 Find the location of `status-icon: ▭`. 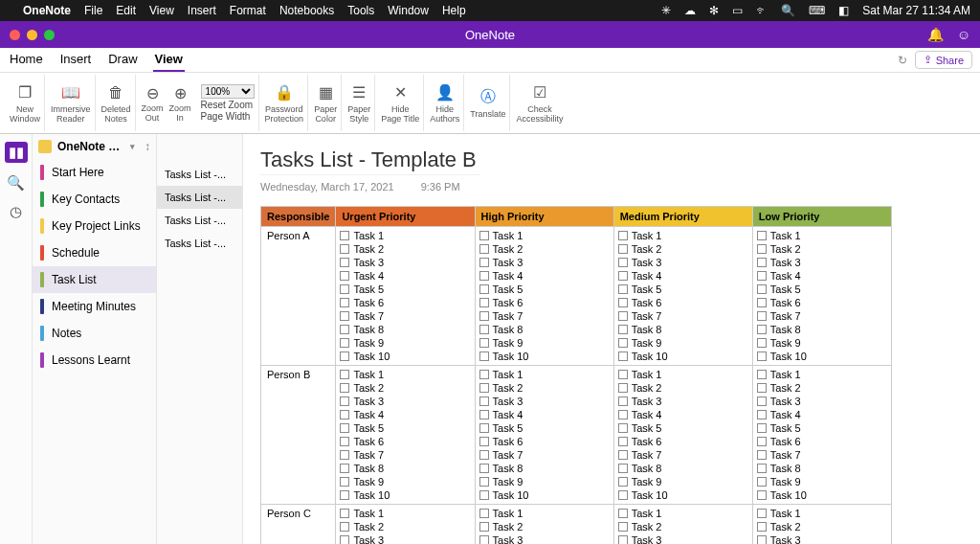

status-icon: ▭ is located at coordinates (737, 11).